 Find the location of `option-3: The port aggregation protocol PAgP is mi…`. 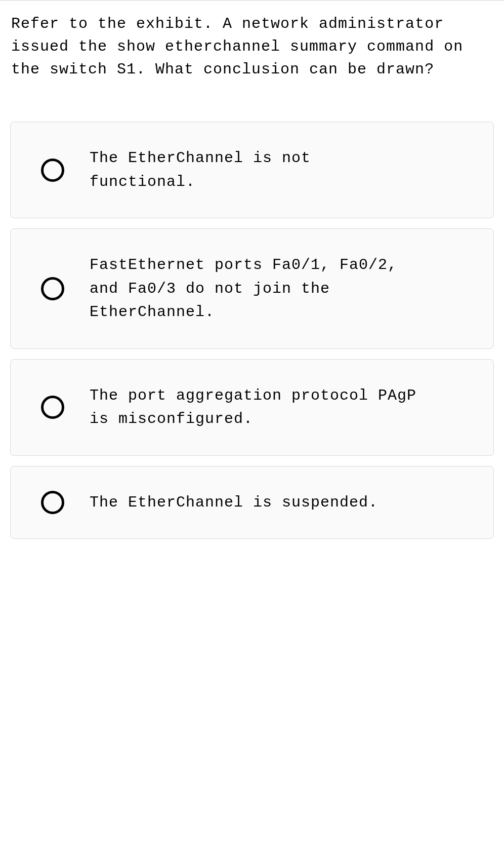

option-3: The port aggregation protocol PAgP is mi… is located at coordinates (252, 407).